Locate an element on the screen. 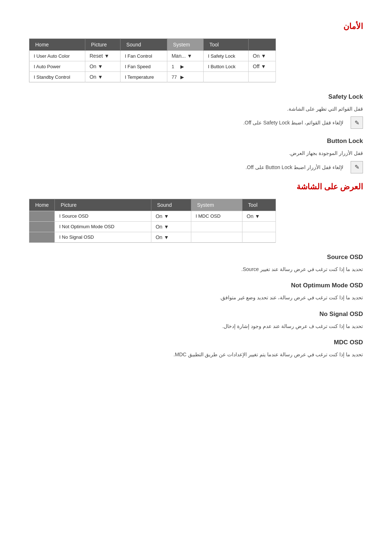  no-signal-title: No Signal OSD is located at coordinates (196, 314).